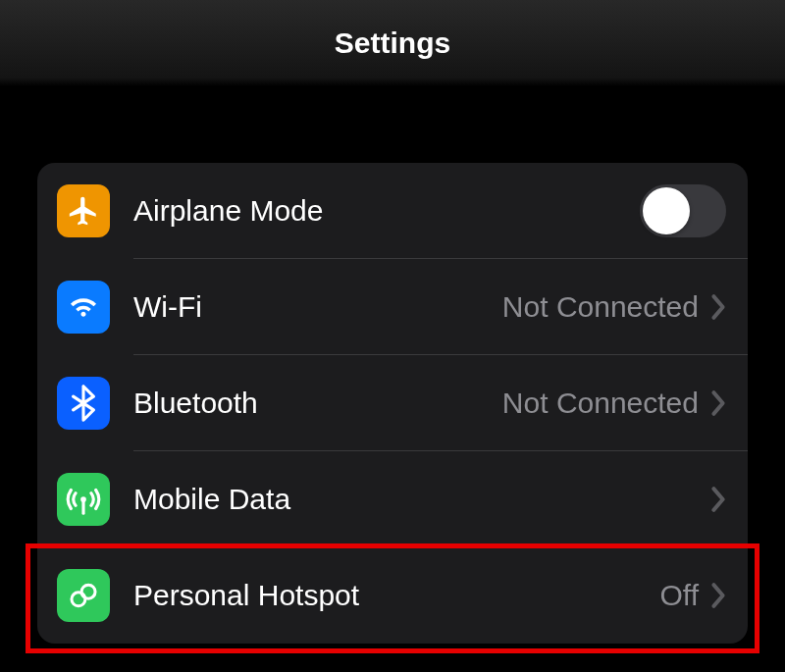 This screenshot has height=672, width=785. I want to click on airplane-mode-row: Airplane Mode, so click(392, 211).